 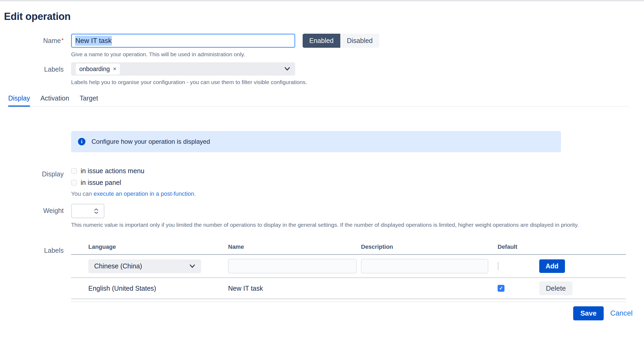 I want to click on new-label-default-checkbox, so click(x=498, y=266).